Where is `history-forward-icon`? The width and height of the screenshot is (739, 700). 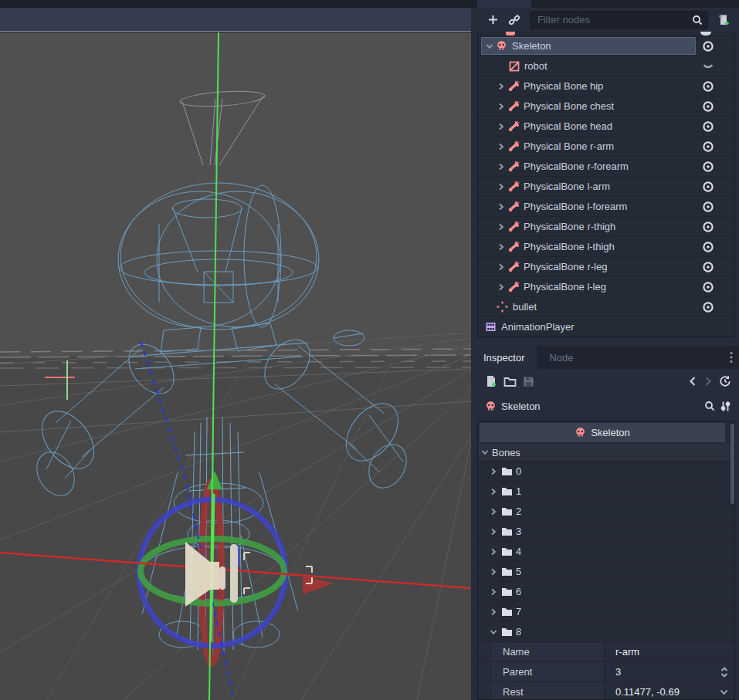 history-forward-icon is located at coordinates (708, 381).